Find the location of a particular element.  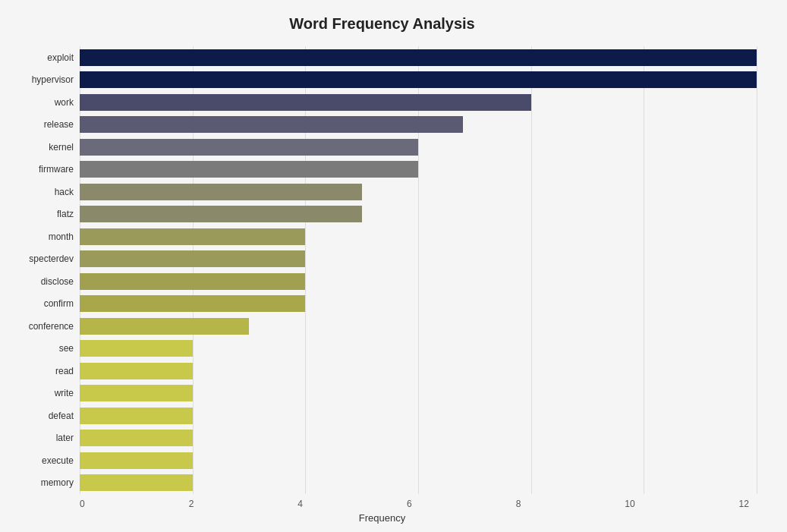

y-labels: exploithypervisorworkreleasekernelfirmwa… is located at coordinates (44, 270).